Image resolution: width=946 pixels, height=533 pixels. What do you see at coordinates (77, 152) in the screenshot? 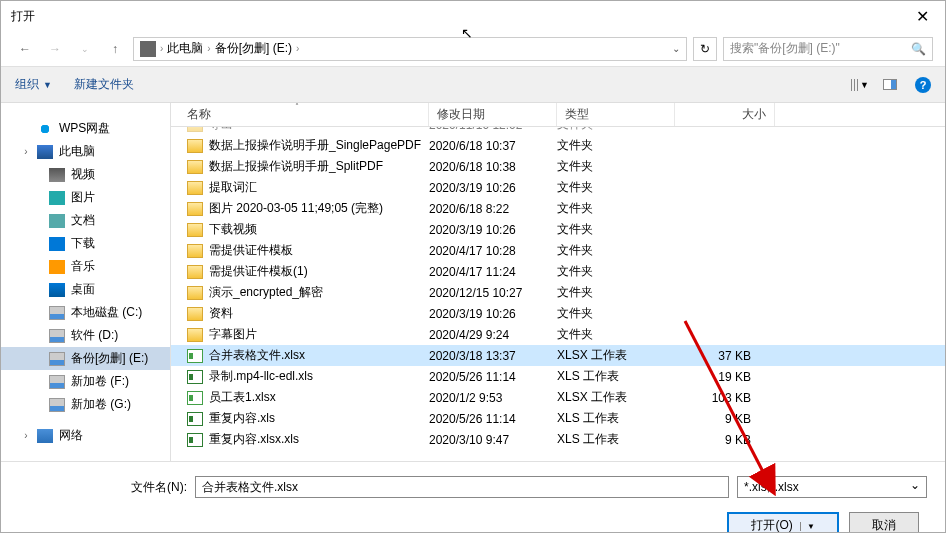
I see `sidebar-item-label: 此电脑` at bounding box center [77, 152].